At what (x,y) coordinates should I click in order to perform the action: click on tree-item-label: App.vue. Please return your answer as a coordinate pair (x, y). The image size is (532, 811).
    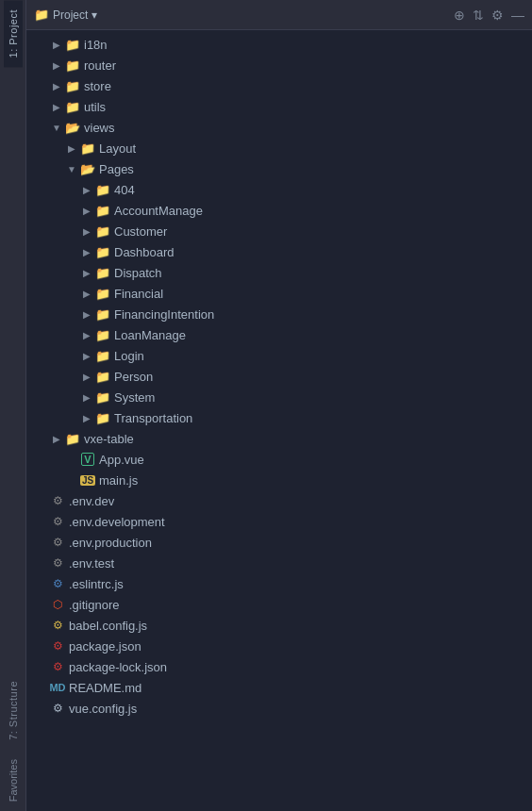
    Looking at the image, I should click on (122, 460).